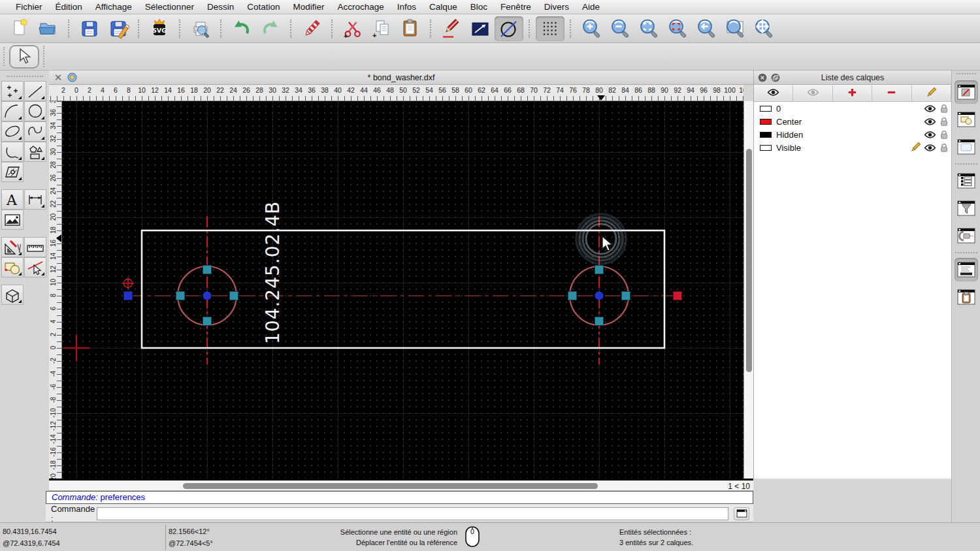  What do you see at coordinates (12, 91) in the screenshot?
I see `tool-points-button` at bounding box center [12, 91].